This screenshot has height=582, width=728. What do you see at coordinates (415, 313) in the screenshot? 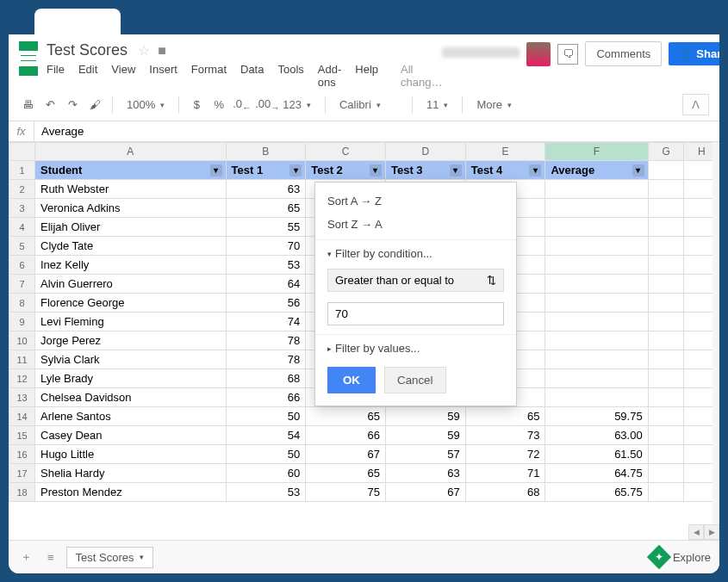
I see `condition-input` at bounding box center [415, 313].